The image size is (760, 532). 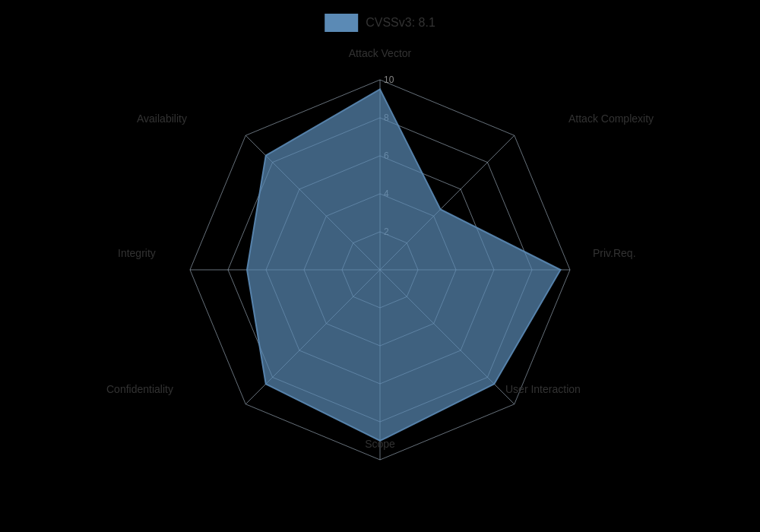 What do you see at coordinates (162, 119) in the screenshot?
I see `label-availability: Availability` at bounding box center [162, 119].